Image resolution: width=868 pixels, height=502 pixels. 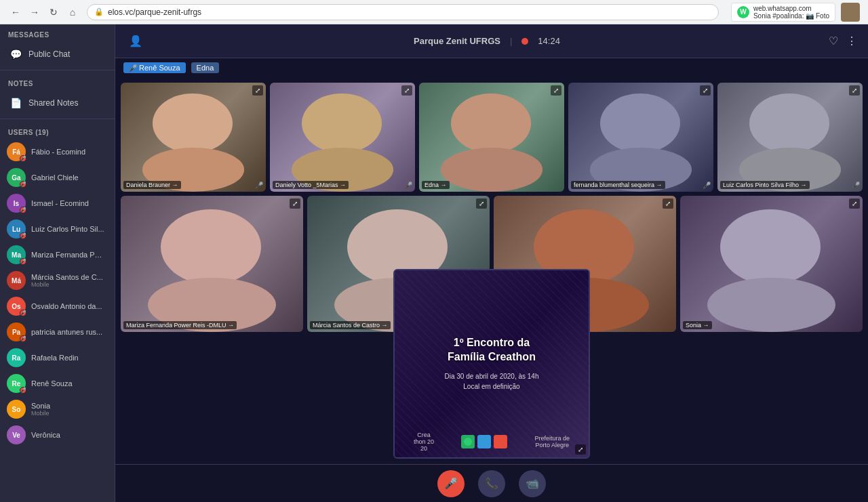 I want to click on chat-icon: 💬, so click(x=16, y=54).